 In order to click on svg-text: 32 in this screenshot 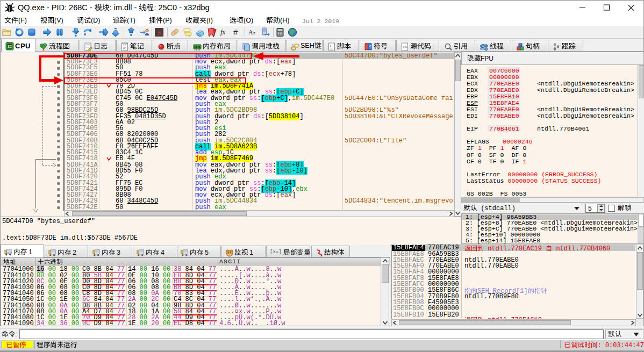, I will do `click(10, 46)`.